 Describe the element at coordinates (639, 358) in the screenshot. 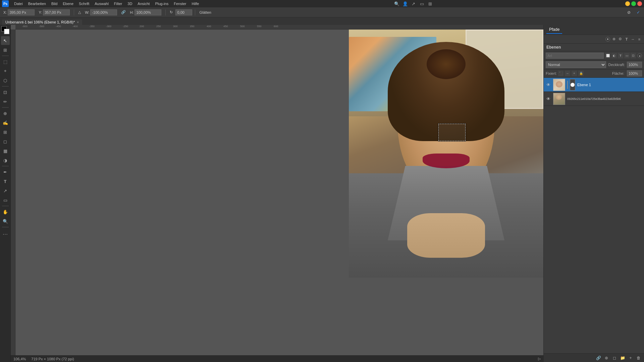

I see `delete-layer-icon: 🗑` at that location.